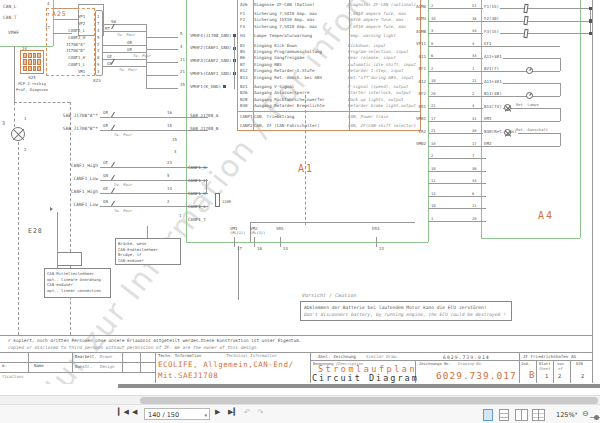 The width and height of the screenshot is (600, 423). Describe the element at coordinates (170, 162) in the screenshot. I see `pin-number: 23` at that location.